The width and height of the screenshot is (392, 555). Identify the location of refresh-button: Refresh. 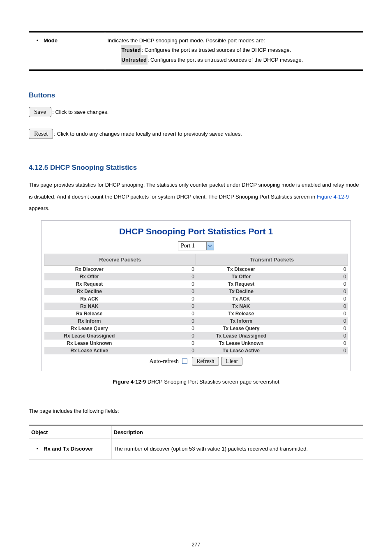
(205, 361).